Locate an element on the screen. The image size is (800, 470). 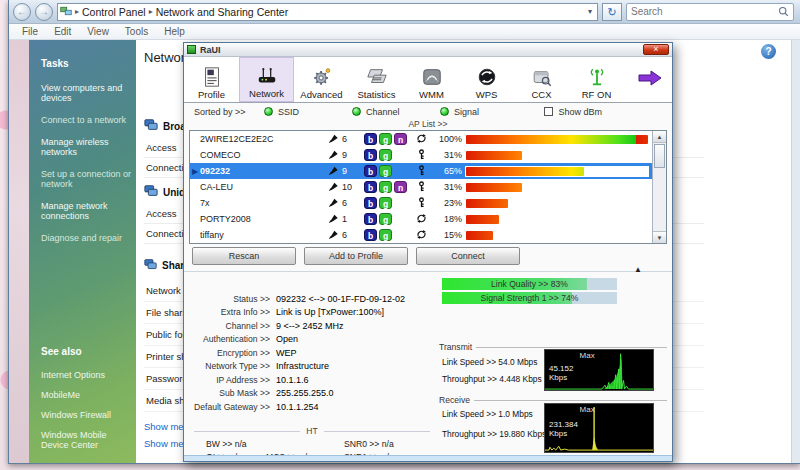
search-input is located at coordinates (704, 12).